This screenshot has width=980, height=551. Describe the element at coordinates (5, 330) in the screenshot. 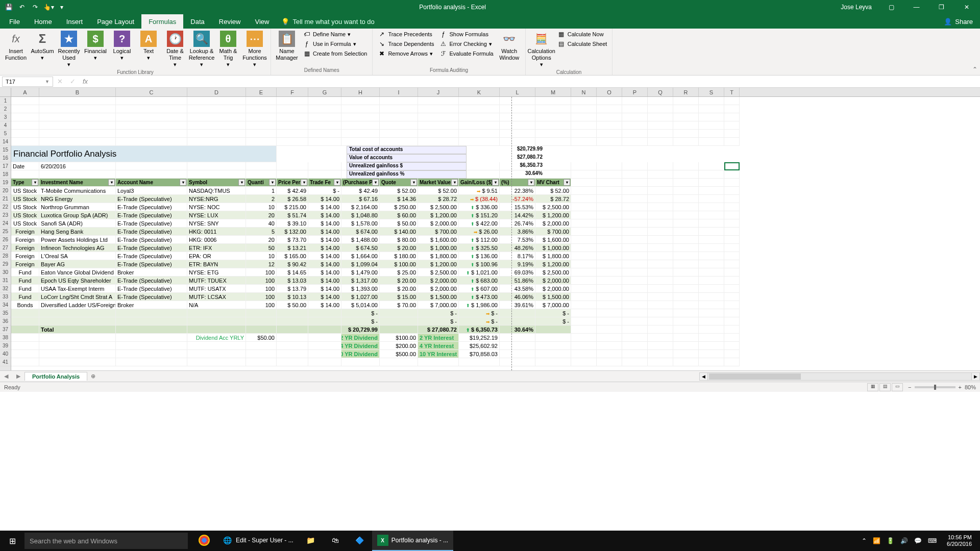

I see `row-header: 37` at that location.